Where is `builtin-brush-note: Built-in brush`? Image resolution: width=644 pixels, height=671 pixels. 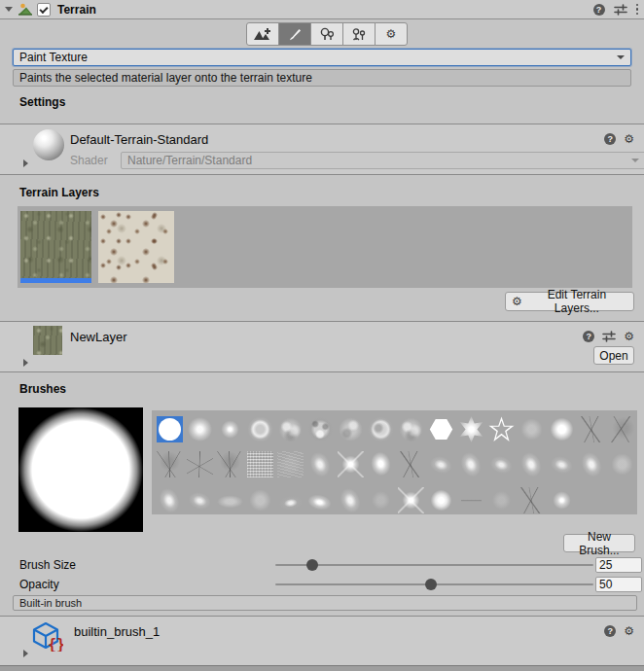 builtin-brush-note: Built-in brush is located at coordinates (325, 603).